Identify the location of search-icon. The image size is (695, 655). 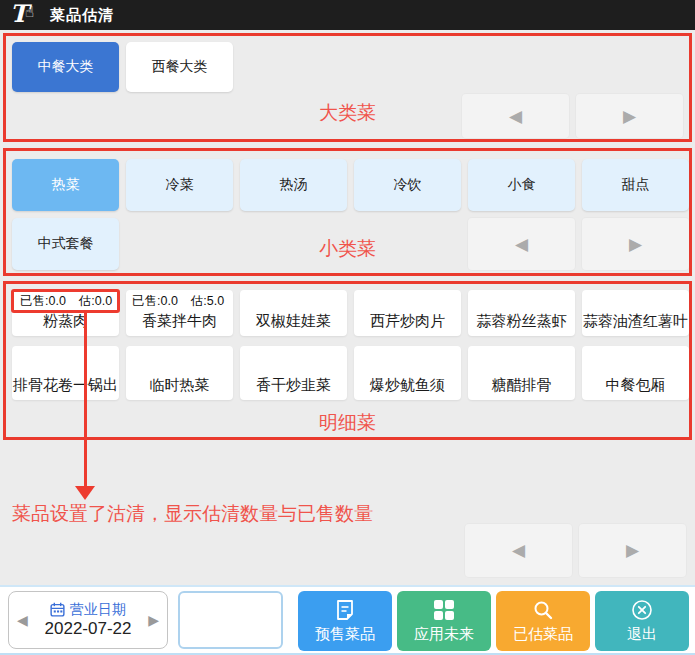
(543, 610).